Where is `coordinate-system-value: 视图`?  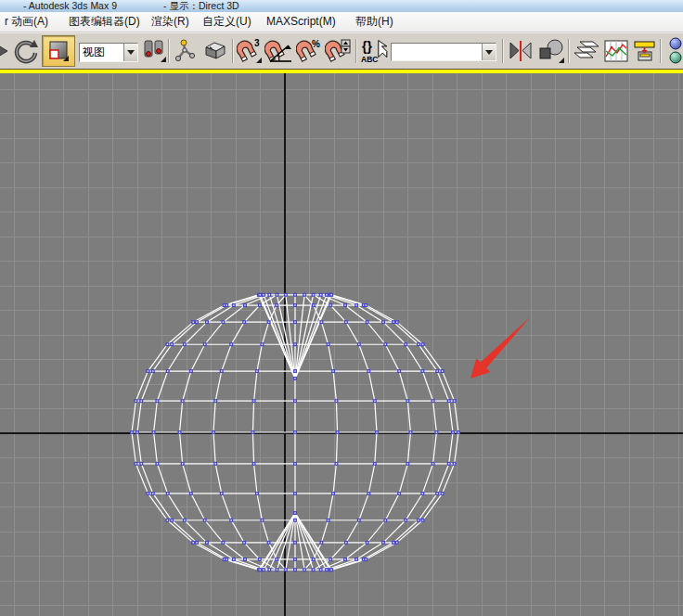
coordinate-system-value: 视图 is located at coordinates (102, 52).